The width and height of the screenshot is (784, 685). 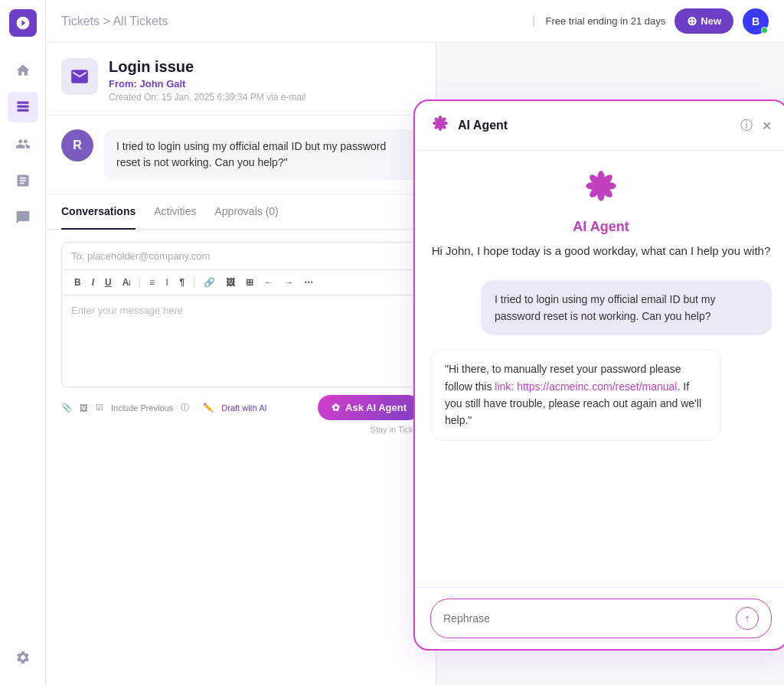 I want to click on ticket-icon-box, so click(x=80, y=77).